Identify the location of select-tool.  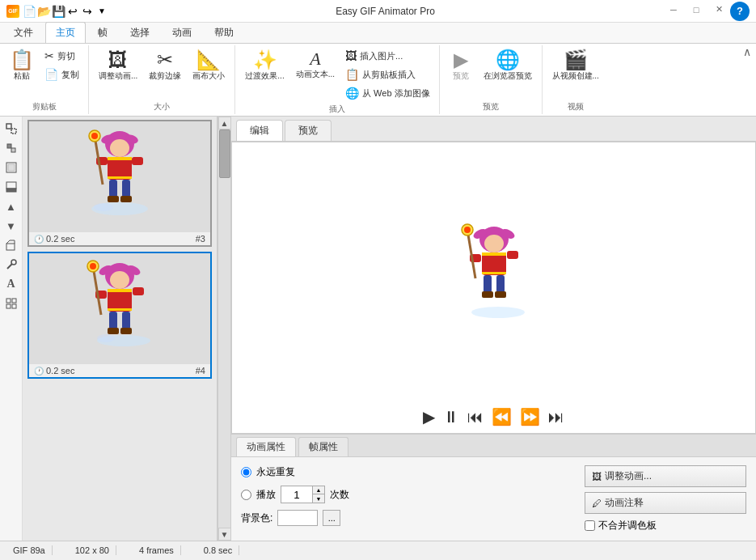
(11, 129).